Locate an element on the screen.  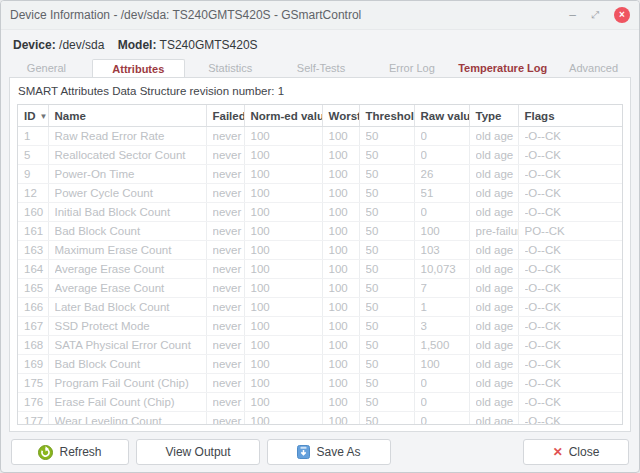
tab-statistics: Statistics is located at coordinates (230, 68).